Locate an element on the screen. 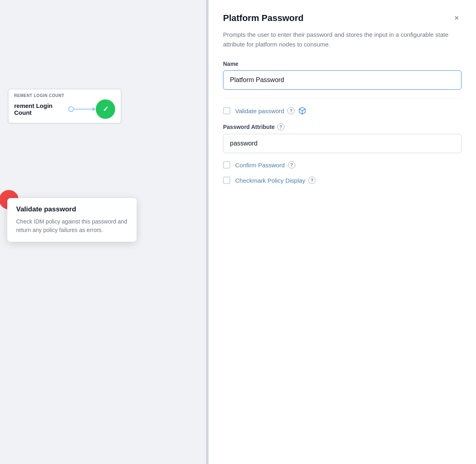  checkmark-policy-checkbox is located at coordinates (227, 180).